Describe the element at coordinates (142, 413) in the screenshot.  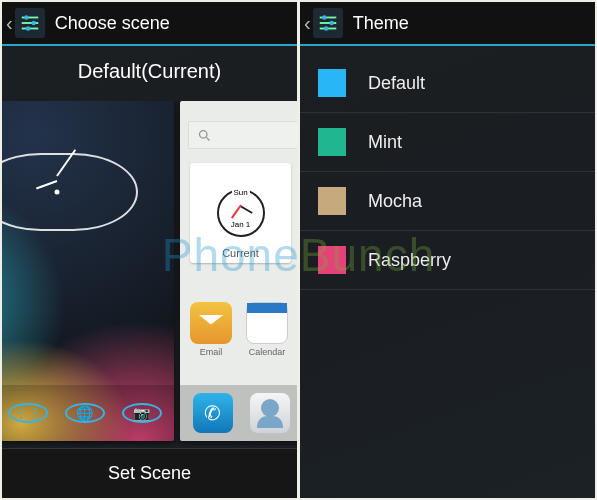
I see `camera-icon: 📷` at that location.